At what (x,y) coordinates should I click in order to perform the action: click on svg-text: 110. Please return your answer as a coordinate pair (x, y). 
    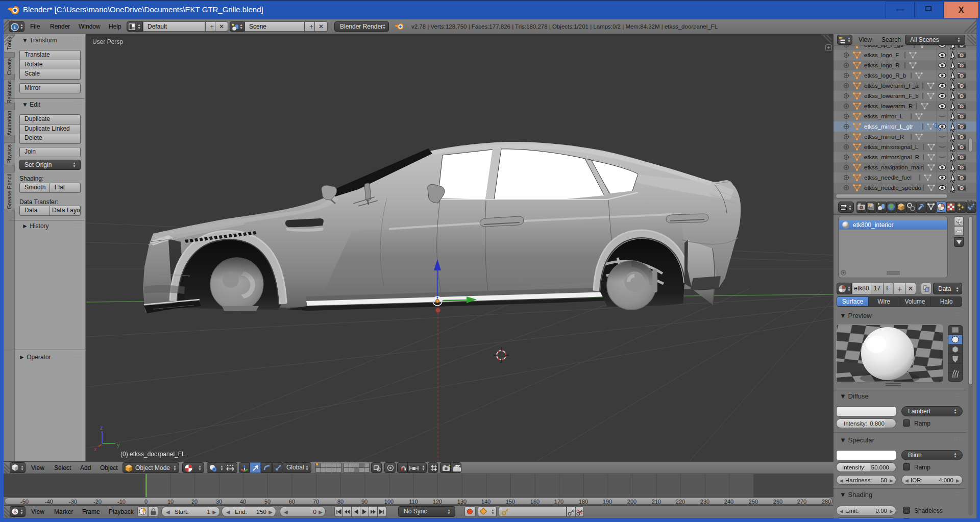
    Looking at the image, I should click on (413, 502).